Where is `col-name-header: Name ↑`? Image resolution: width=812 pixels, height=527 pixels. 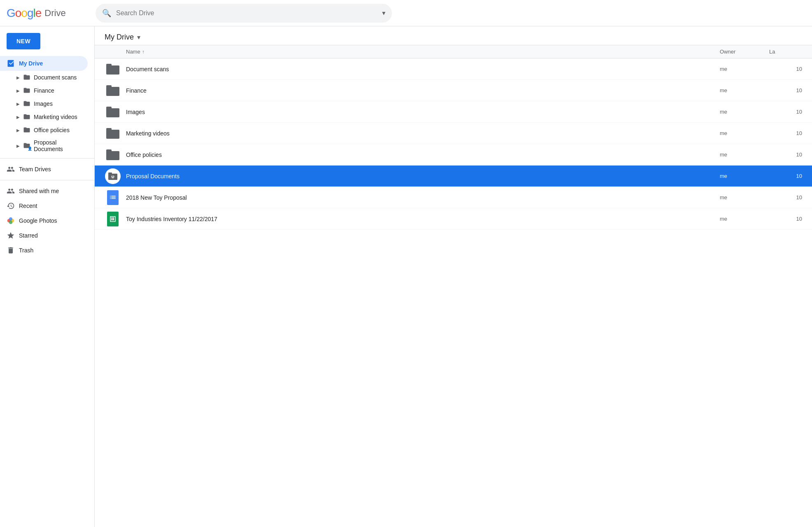 col-name-header: Name ↑ is located at coordinates (412, 52).